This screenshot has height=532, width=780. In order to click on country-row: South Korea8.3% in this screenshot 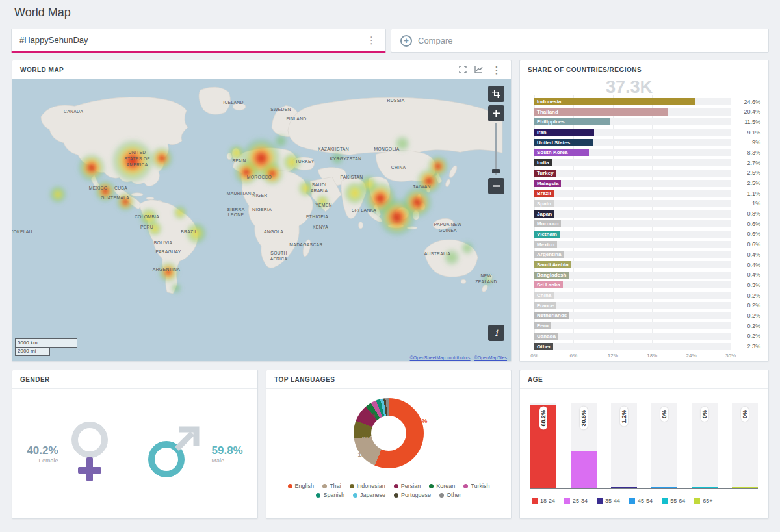, I will do `click(647, 152)`.